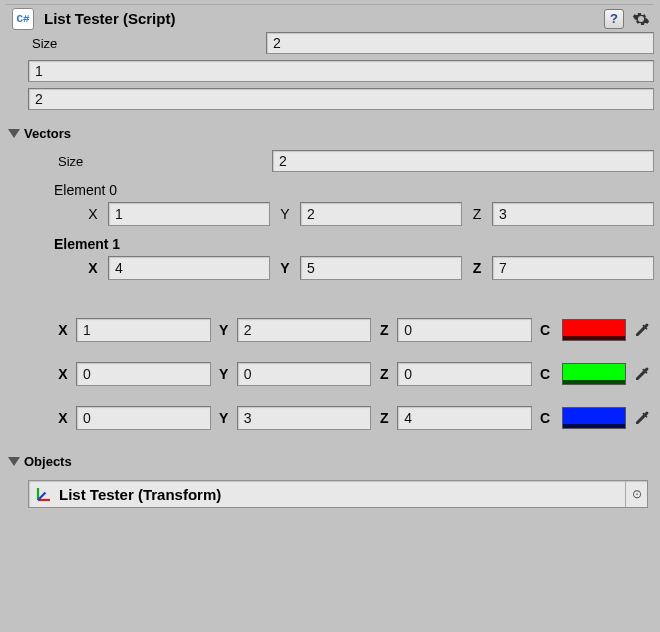  I want to click on y-input: 5, so click(381, 268).